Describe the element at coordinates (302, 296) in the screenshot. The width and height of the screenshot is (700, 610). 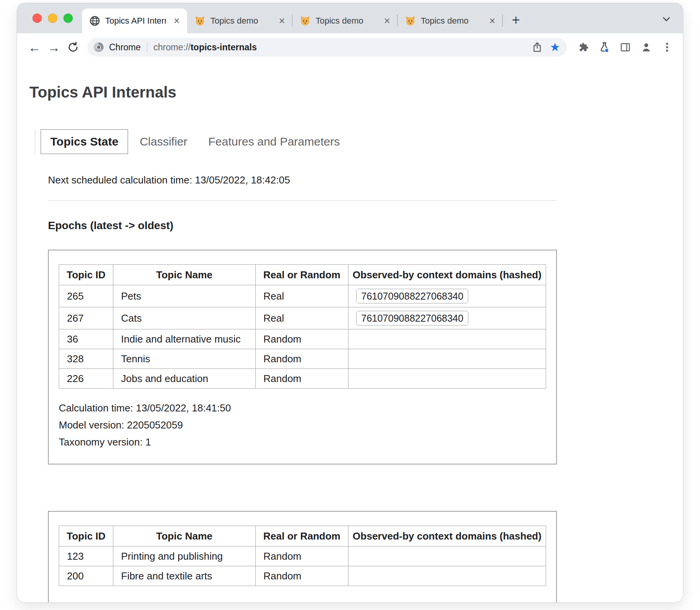
I see `table-row: 265 Pets Real 7610709088227068340` at that location.